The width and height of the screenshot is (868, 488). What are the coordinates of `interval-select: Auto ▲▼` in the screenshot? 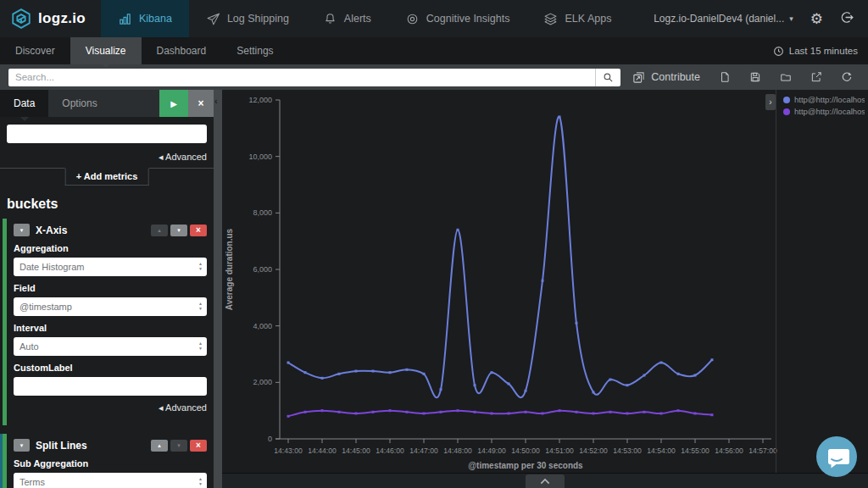 It's located at (110, 347).